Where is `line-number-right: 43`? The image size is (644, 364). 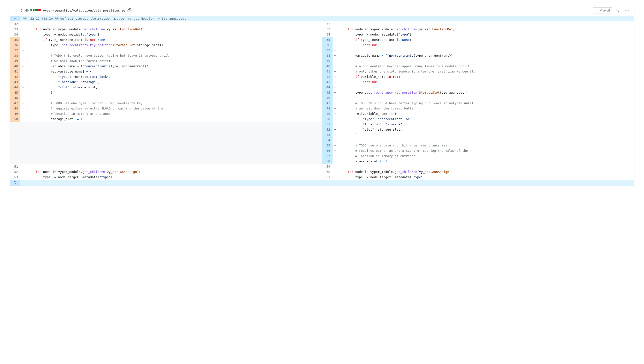
line-number-right: 43 is located at coordinates (327, 82).